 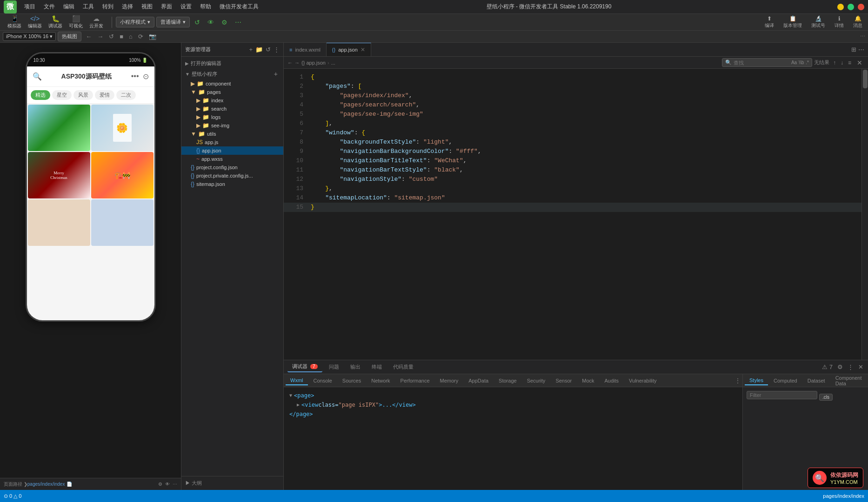 I want to click on menu-project: 项目, so click(x=30, y=7).